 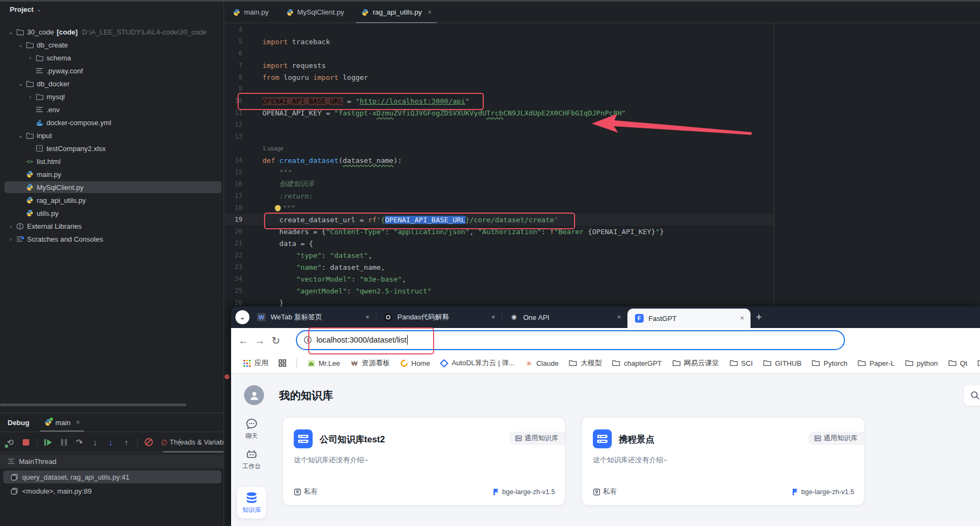 I want to click on bookmark-python: python, so click(x=921, y=364).